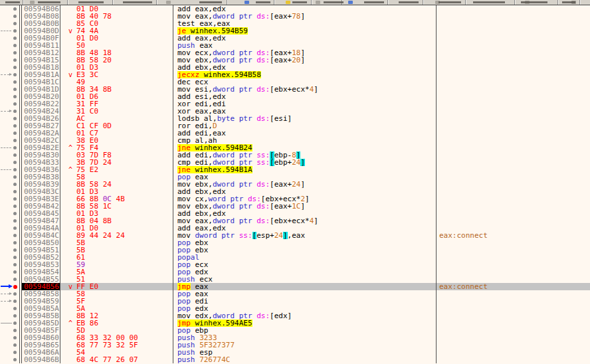 The width and height of the screenshot is (590, 364). What do you see at coordinates (41, 39) in the screenshot?
I see `address-cell: 00594B0F` at bounding box center [41, 39].